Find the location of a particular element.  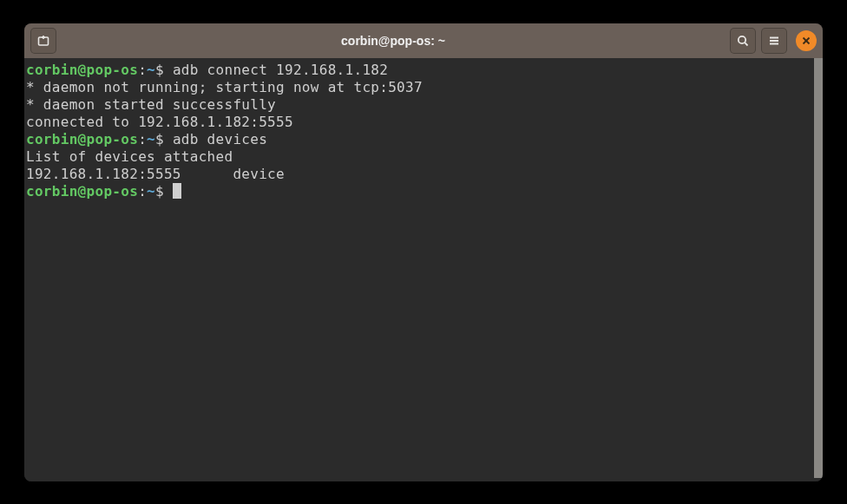

cursor is located at coordinates (177, 191).